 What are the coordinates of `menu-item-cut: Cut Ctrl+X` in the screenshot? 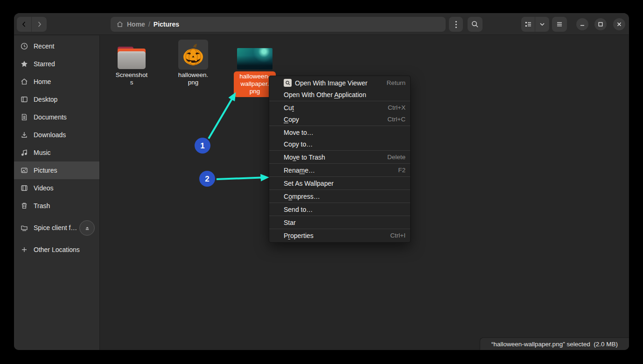 It's located at (340, 107).